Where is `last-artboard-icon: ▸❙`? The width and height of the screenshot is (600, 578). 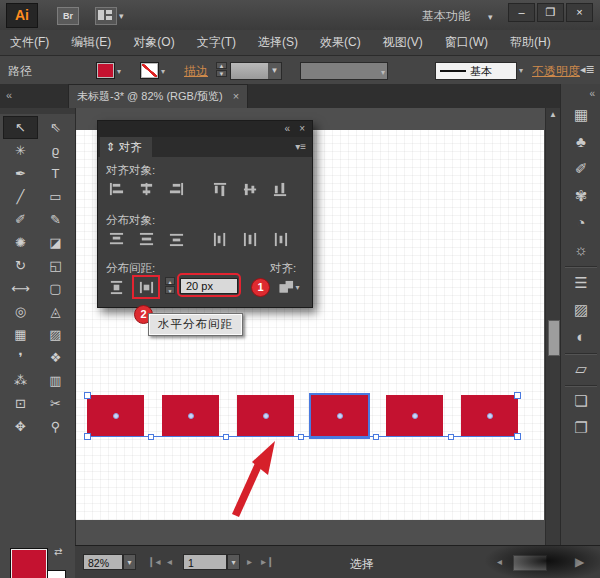
last-artboard-icon: ▸❙ is located at coordinates (268, 562).